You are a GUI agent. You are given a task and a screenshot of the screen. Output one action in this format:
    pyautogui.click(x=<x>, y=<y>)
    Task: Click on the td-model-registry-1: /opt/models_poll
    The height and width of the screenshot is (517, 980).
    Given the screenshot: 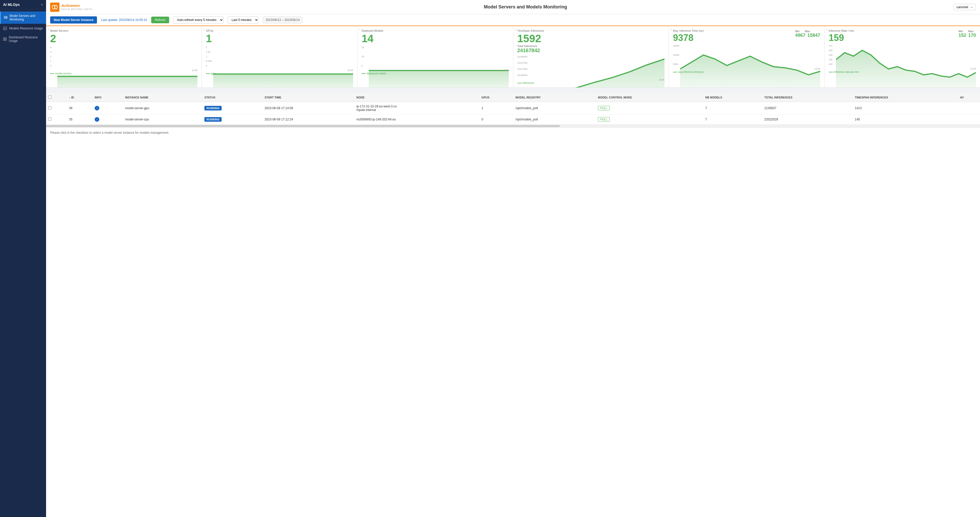 What is the action you would take?
    pyautogui.click(x=555, y=119)
    